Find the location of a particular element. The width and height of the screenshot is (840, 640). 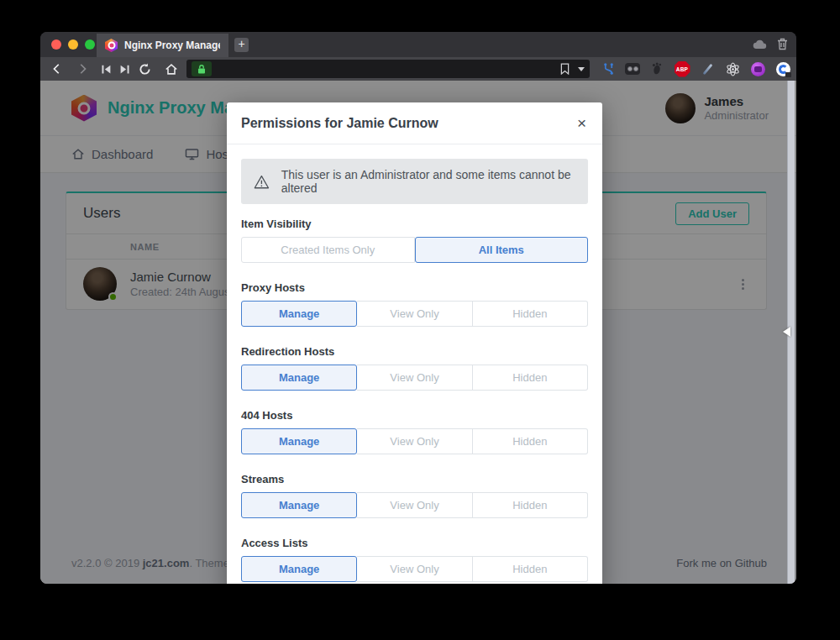

close-window-button is located at coordinates (56, 45).